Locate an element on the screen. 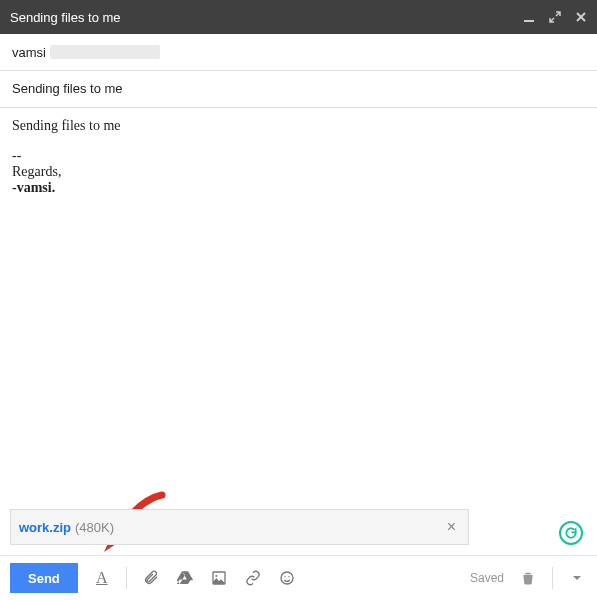 The height and width of the screenshot is (600, 597). expand-icon is located at coordinates (555, 17).